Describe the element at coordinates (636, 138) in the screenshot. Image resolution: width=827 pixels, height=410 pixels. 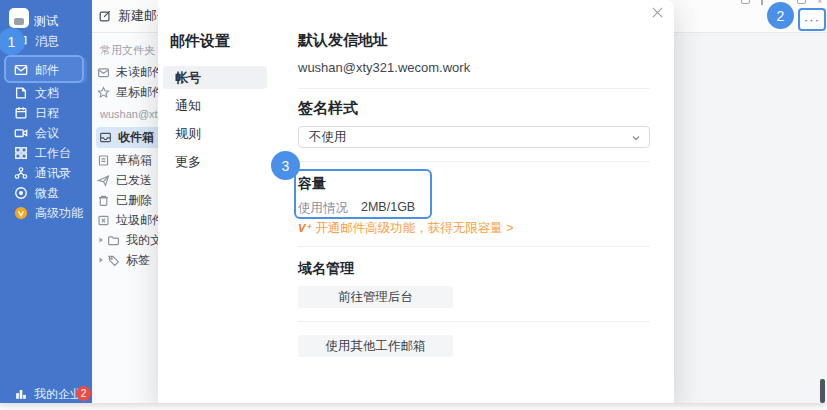
I see `chevron-down-icon` at that location.